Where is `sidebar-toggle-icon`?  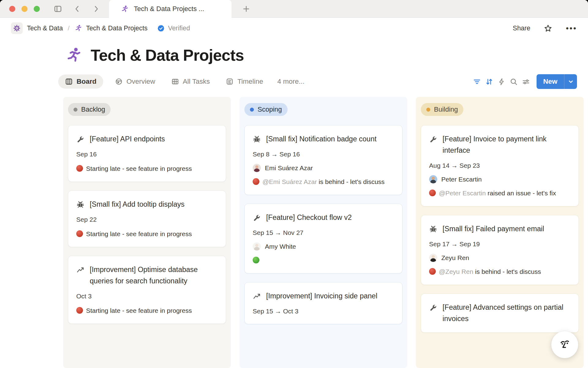 sidebar-toggle-icon is located at coordinates (58, 9).